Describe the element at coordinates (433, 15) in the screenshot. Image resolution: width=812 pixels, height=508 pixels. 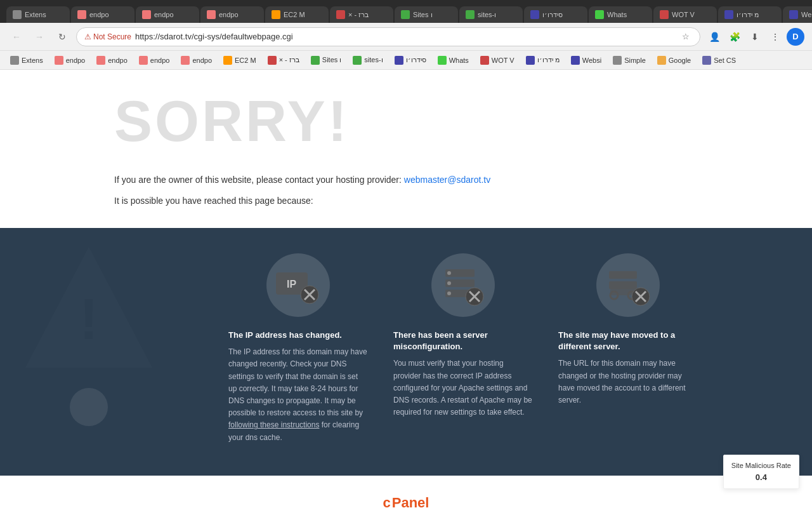
I see `tab-label-sites: Sites ו` at that location.